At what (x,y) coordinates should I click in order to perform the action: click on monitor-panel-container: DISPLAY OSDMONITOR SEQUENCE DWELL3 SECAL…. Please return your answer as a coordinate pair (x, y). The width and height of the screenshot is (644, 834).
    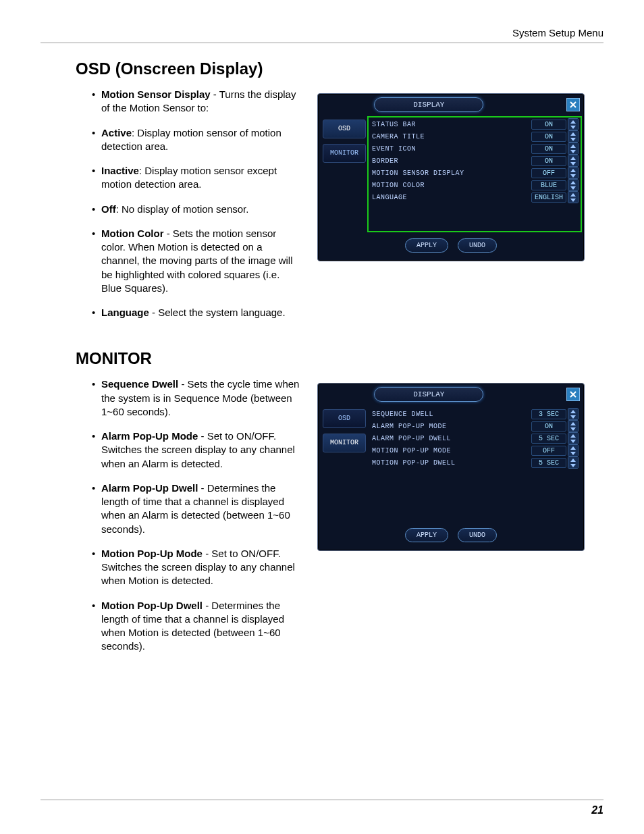
    Looking at the image, I should click on (452, 465).